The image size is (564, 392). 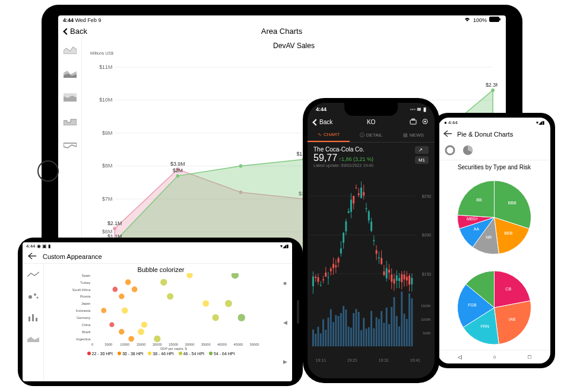 I want to click on svg-text: Brazil, so click(x=86, y=332).